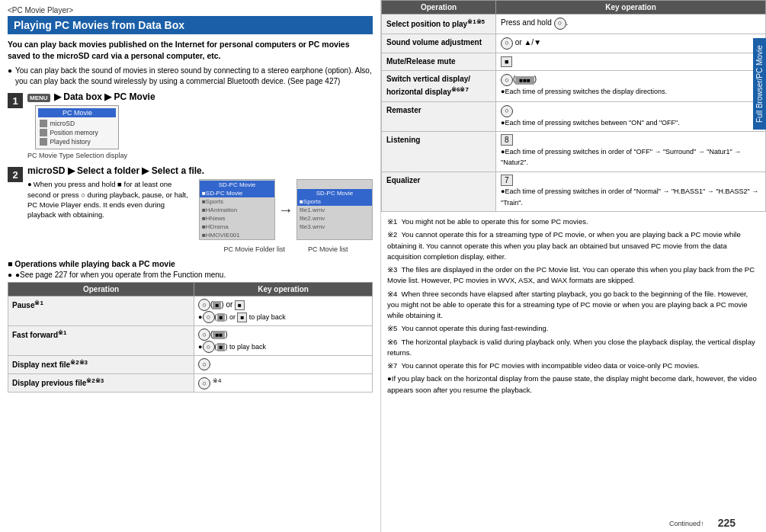 Image resolution: width=766 pixels, height=532 pixels. I want to click on menu-icon: MENU, so click(39, 98).